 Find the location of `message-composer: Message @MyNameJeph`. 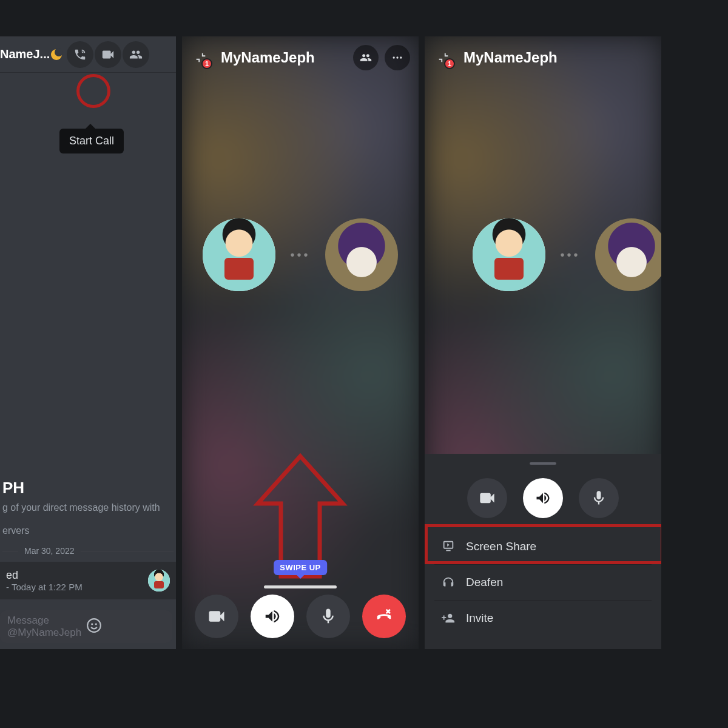

message-composer: Message @MyNameJeph is located at coordinates (86, 627).